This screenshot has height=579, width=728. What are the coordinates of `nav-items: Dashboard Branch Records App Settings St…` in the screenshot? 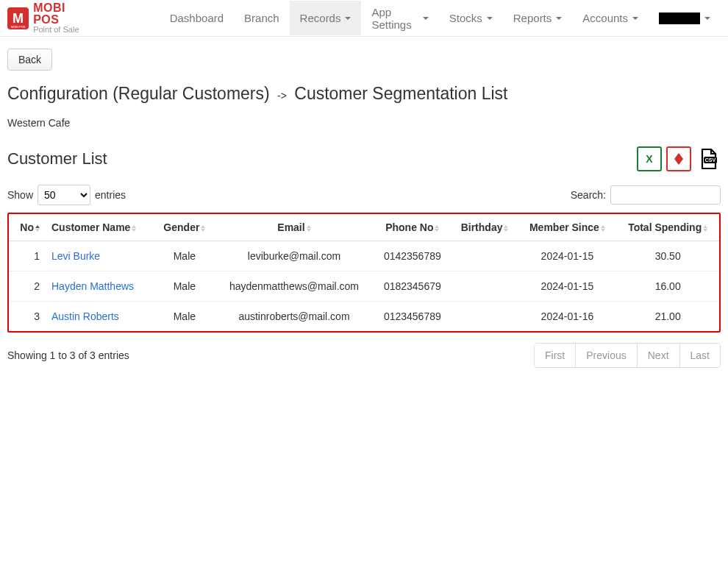 It's located at (440, 21).